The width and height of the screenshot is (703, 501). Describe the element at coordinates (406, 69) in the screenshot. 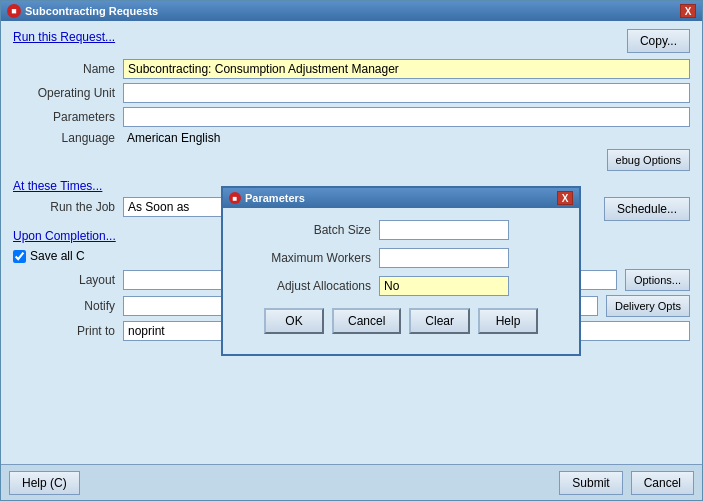

I see `name-input` at that location.